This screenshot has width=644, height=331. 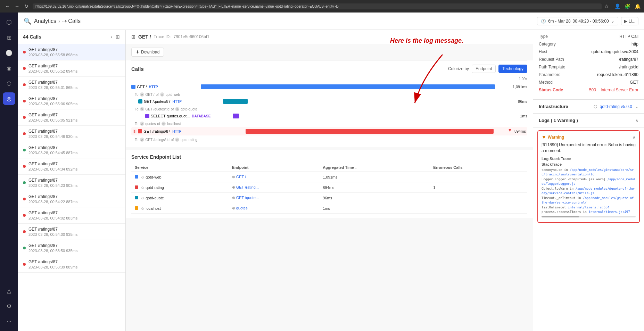 I want to click on chevron-up-icon: ∧, so click(x=637, y=121).